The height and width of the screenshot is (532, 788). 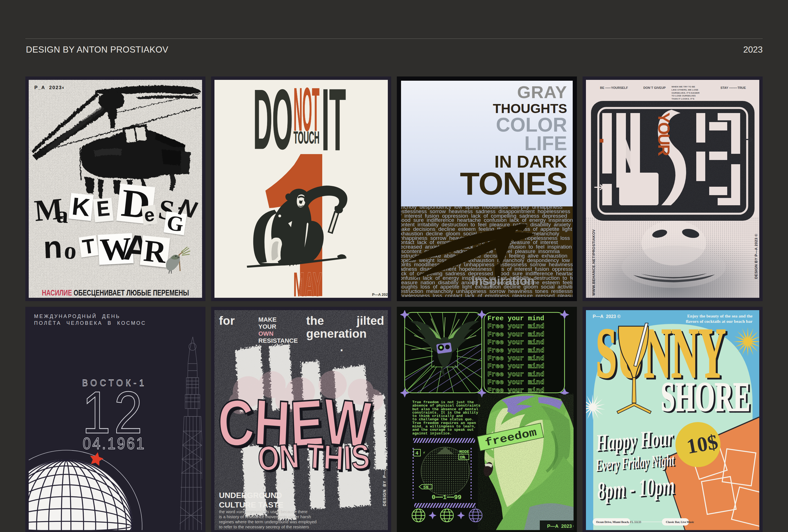 What do you see at coordinates (635, 440) in the screenshot?
I see `svg-text: Happy Hour` at bounding box center [635, 440].